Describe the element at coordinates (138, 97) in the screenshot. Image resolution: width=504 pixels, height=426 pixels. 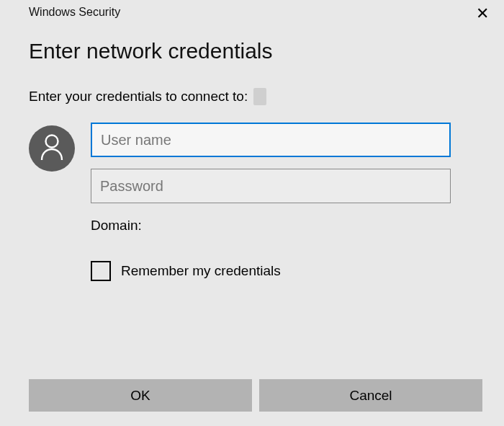
I see `subheading-text: Enter your credentials to connect to:` at that location.